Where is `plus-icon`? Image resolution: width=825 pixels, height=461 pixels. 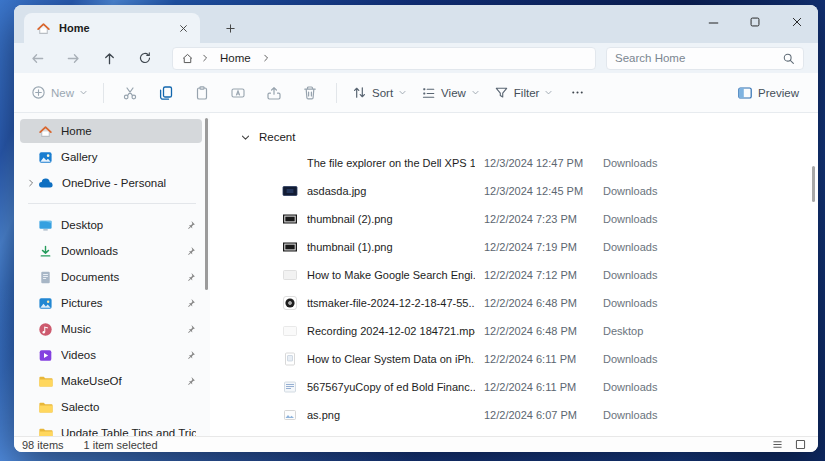 plus-icon is located at coordinates (230, 28).